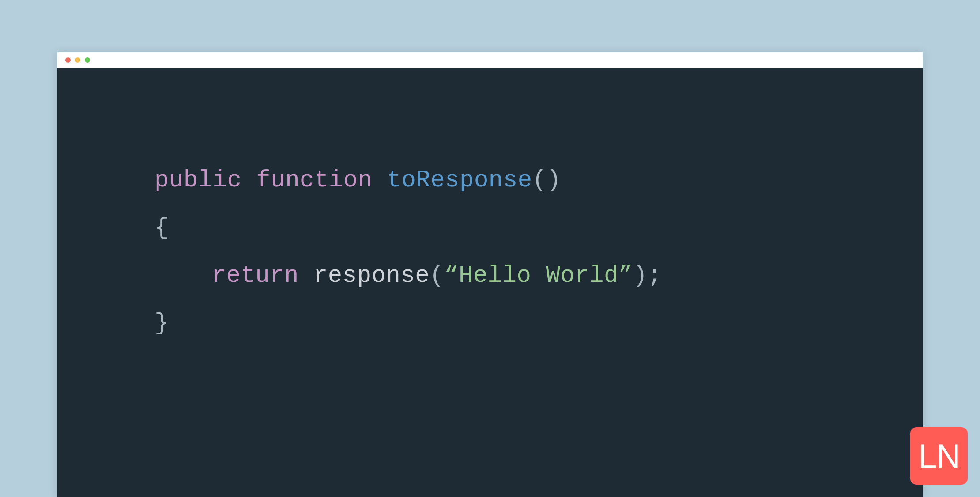 The width and height of the screenshot is (980, 497). I want to click on keyword-function: function, so click(314, 180).